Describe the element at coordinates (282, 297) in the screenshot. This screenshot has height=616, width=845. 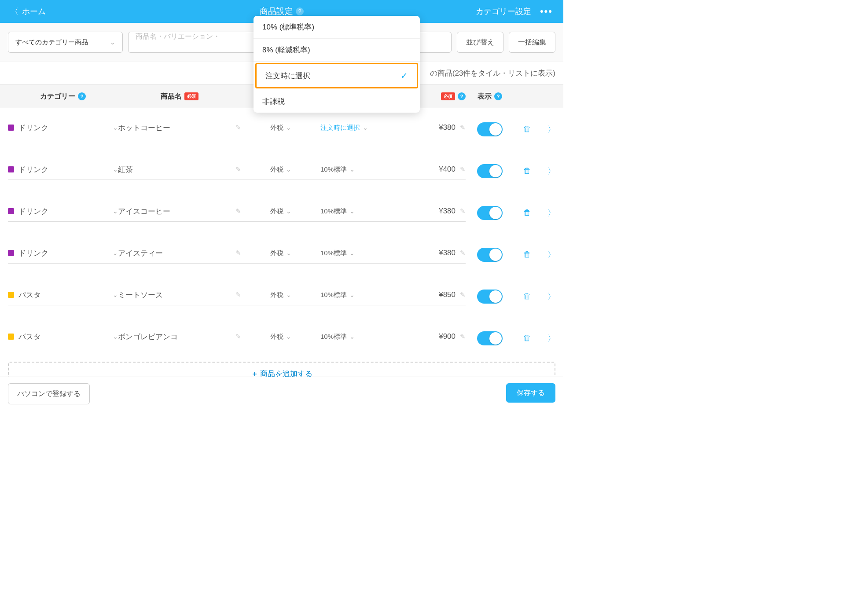
I see `table-row: パスタ ⌄ ミートソース ✎ 外税 ⌄ 10%標準 ⌄ ¥850 ✎ 🗑 〉` at that location.